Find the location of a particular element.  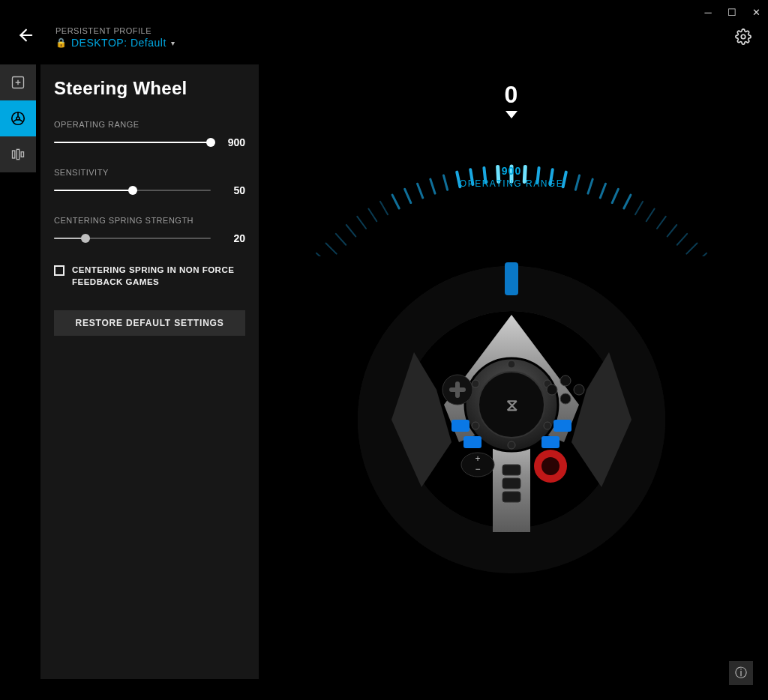

checkbox-label: CENTERING SPRING IN NON FORCE FEEDBACK G… is located at coordinates (159, 276).